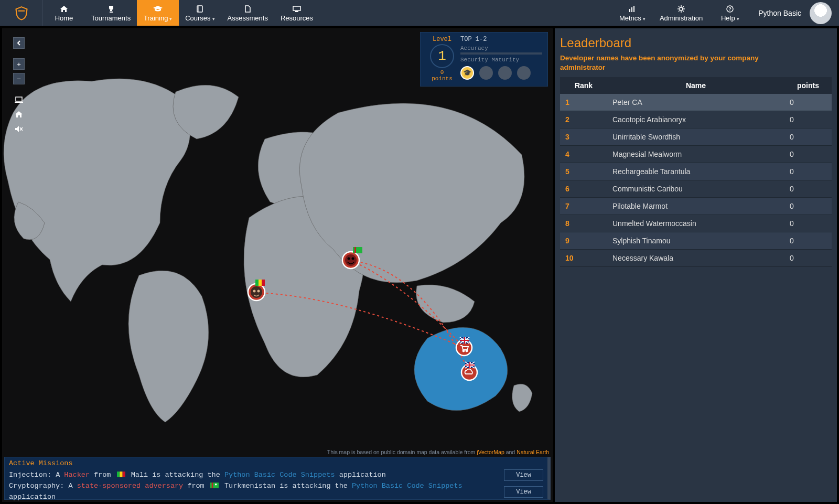 The height and width of the screenshot is (504, 839). What do you see at coordinates (696, 120) in the screenshot?
I see `table-row: 2Cacotopic Arabianoryx0` at bounding box center [696, 120].